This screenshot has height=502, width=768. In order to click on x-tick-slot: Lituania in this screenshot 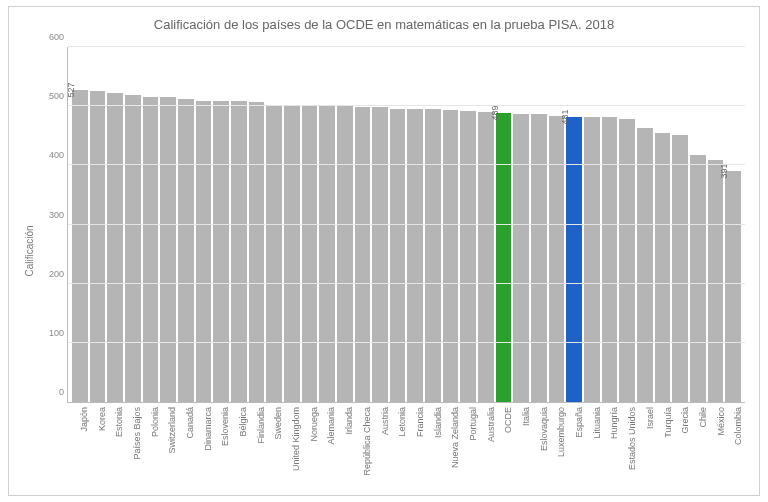, I will do `click(592, 449)`.